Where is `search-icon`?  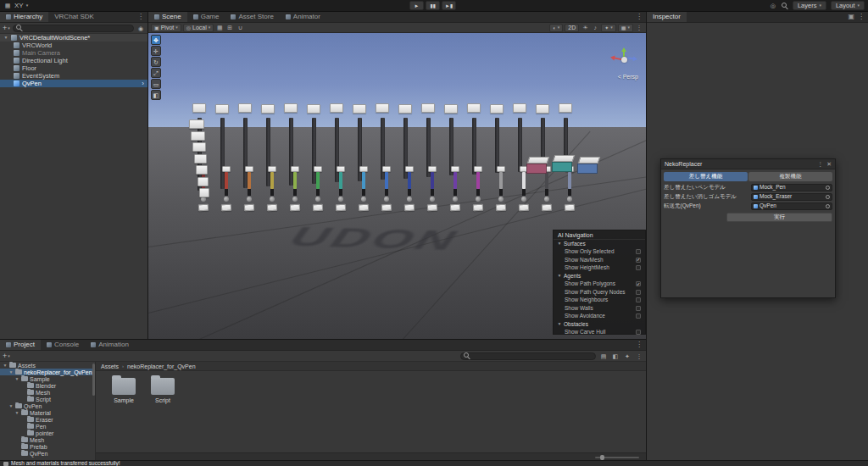 search-icon is located at coordinates (785, 6).